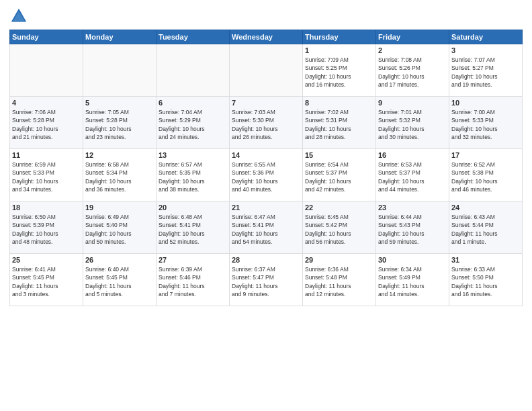 This screenshot has width=532, height=411. Describe the element at coordinates (339, 103) in the screenshot. I see `day-number: 8` at that location.